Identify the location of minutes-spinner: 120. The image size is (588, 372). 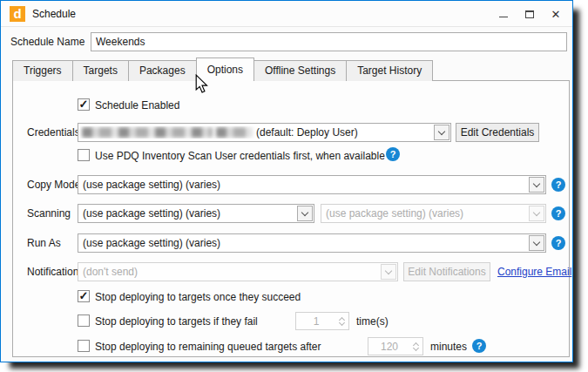
(395, 347).